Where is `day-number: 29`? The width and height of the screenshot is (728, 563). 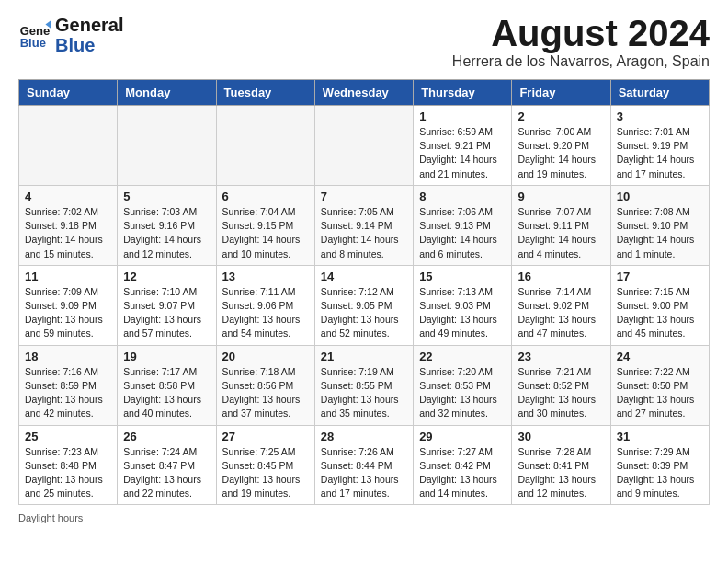
day-number: 29 is located at coordinates (462, 436).